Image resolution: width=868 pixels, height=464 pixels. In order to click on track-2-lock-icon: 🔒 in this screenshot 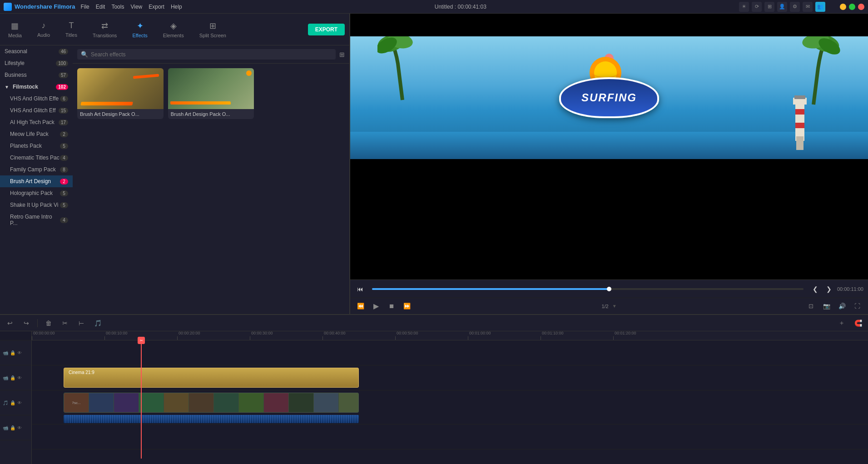, I will do `click(13, 378)`.